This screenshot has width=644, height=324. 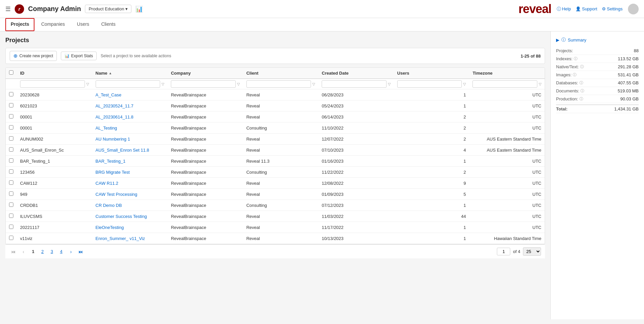 I want to click on row-name: BAR_Testing_1, so click(x=130, y=161).